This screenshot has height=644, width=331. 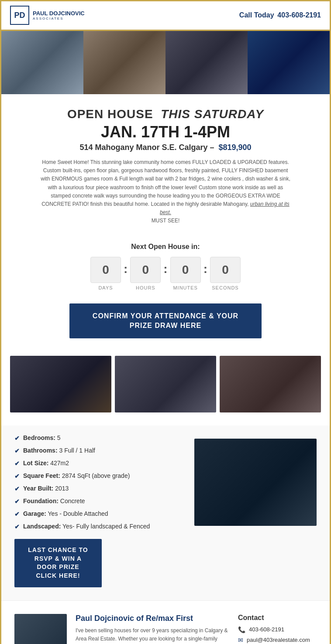 What do you see at coordinates (185, 288) in the screenshot?
I see `minutes-label: MINUTES` at bounding box center [185, 288].